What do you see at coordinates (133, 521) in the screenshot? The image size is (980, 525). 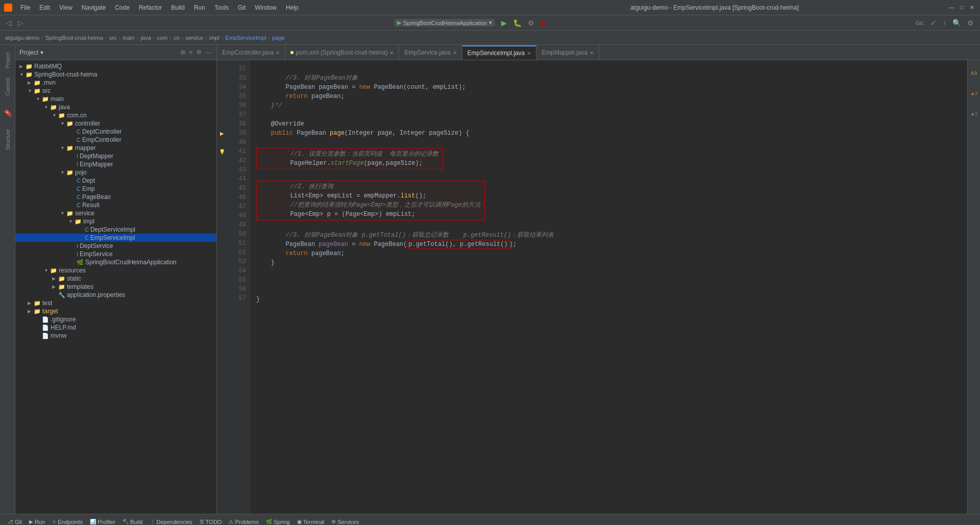 I see `build-button: 🔨 Build` at bounding box center [133, 521].